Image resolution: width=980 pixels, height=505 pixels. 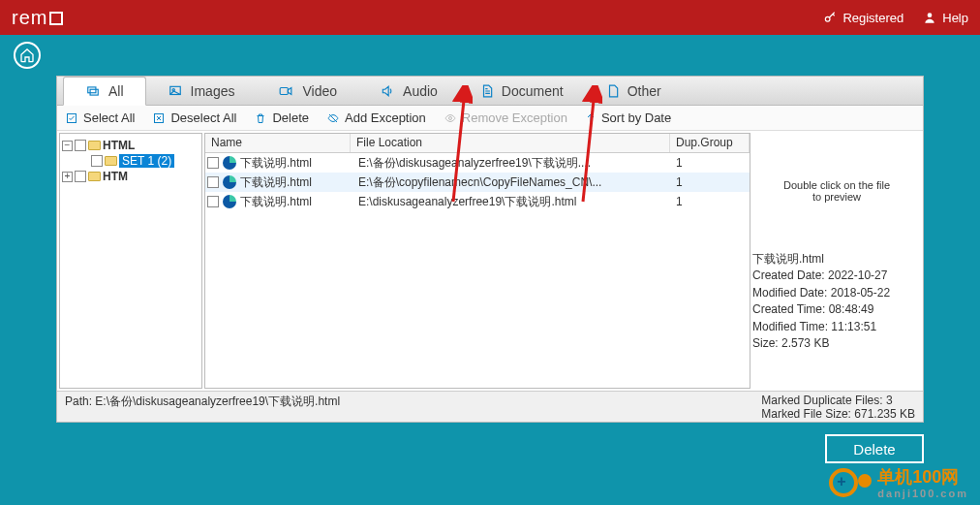 I want to click on home-icon, so click(x=27, y=55).